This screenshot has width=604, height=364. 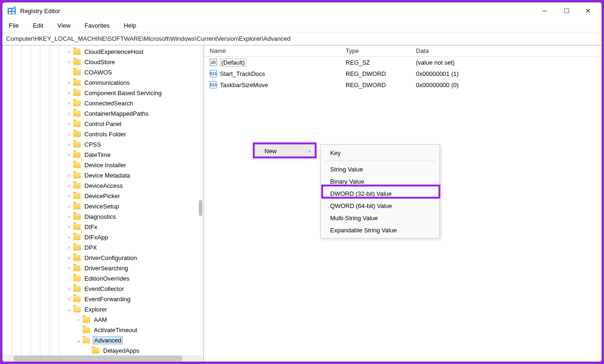 I want to click on submenu-key: Key, so click(x=380, y=153).